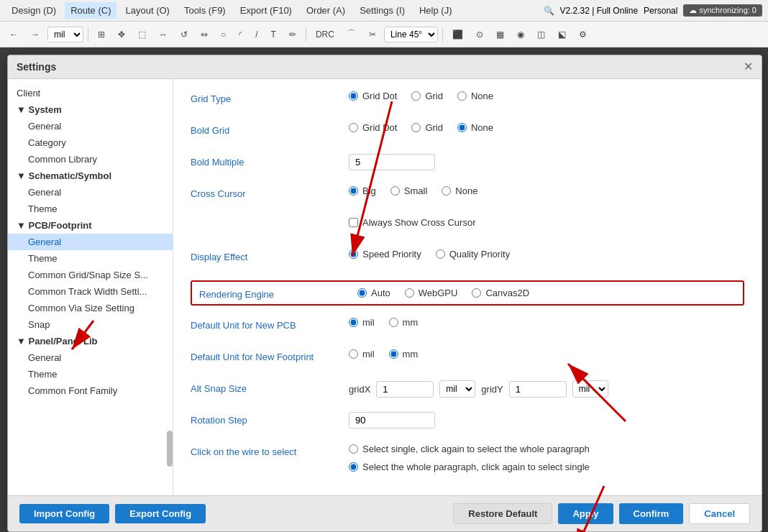 The image size is (768, 532). Describe the element at coordinates (270, 98) in the screenshot. I see `grid-type-label: Grid Type` at that location.